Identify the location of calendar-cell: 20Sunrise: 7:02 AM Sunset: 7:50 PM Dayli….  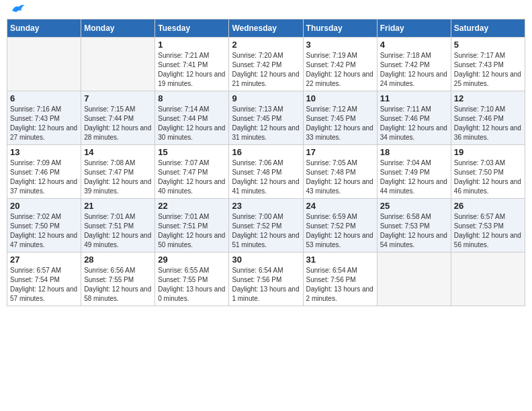
(44, 226).